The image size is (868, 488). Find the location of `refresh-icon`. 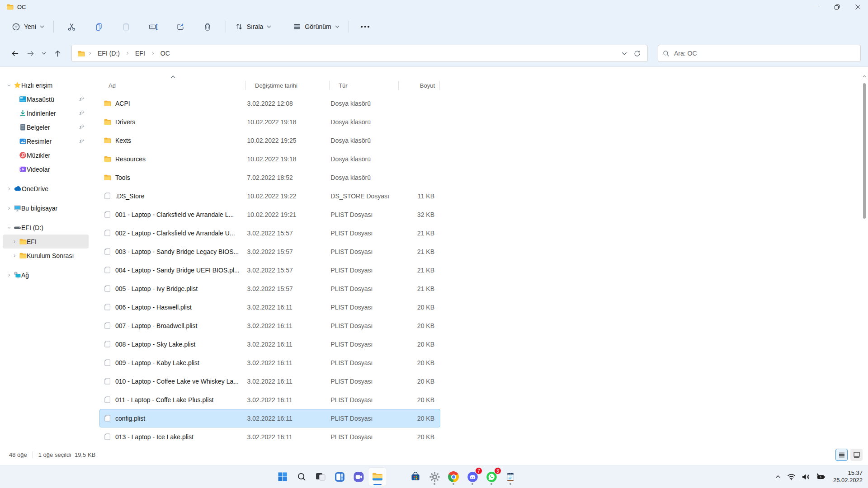

refresh-icon is located at coordinates (637, 53).